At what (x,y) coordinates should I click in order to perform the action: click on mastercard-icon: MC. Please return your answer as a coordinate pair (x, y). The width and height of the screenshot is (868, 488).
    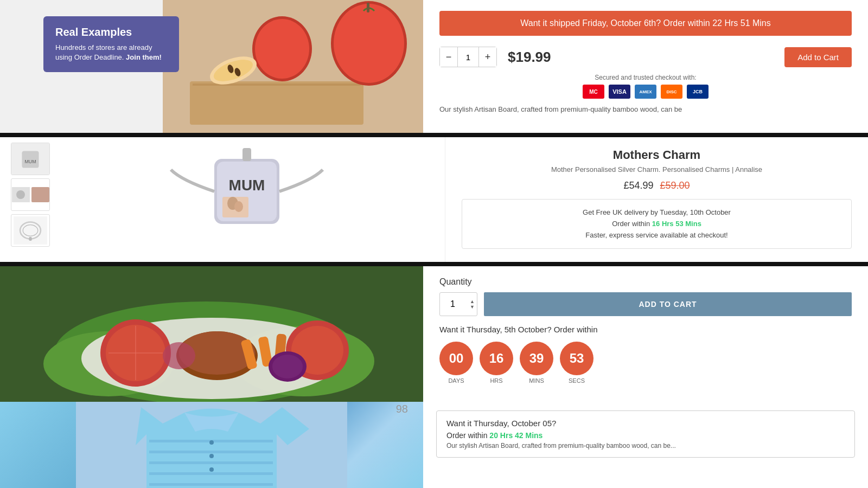
    Looking at the image, I should click on (593, 92).